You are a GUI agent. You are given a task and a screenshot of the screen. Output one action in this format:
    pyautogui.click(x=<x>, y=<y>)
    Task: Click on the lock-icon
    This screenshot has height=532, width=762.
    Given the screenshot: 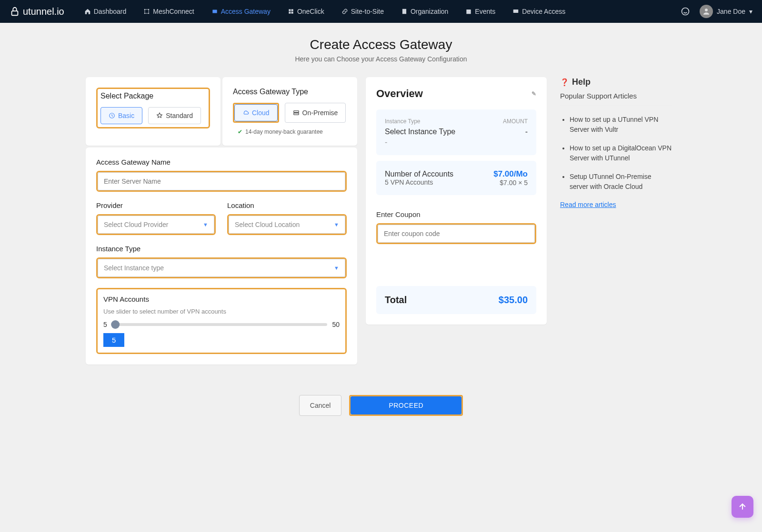 What is the action you would take?
    pyautogui.click(x=15, y=11)
    